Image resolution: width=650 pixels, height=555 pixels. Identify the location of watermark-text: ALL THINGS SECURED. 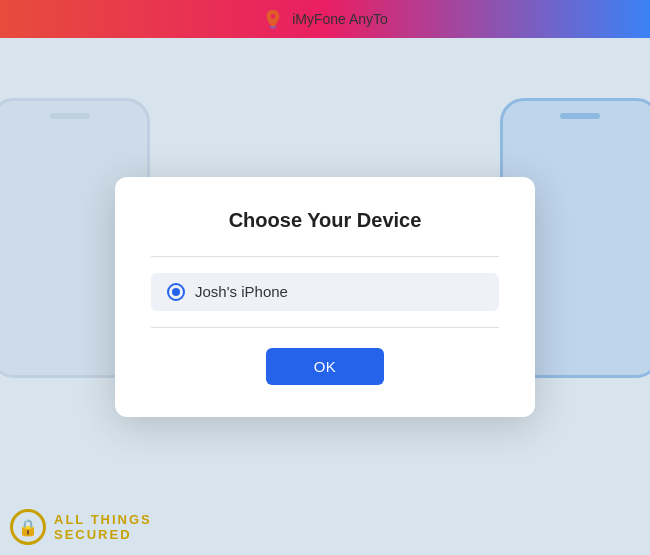
(103, 527).